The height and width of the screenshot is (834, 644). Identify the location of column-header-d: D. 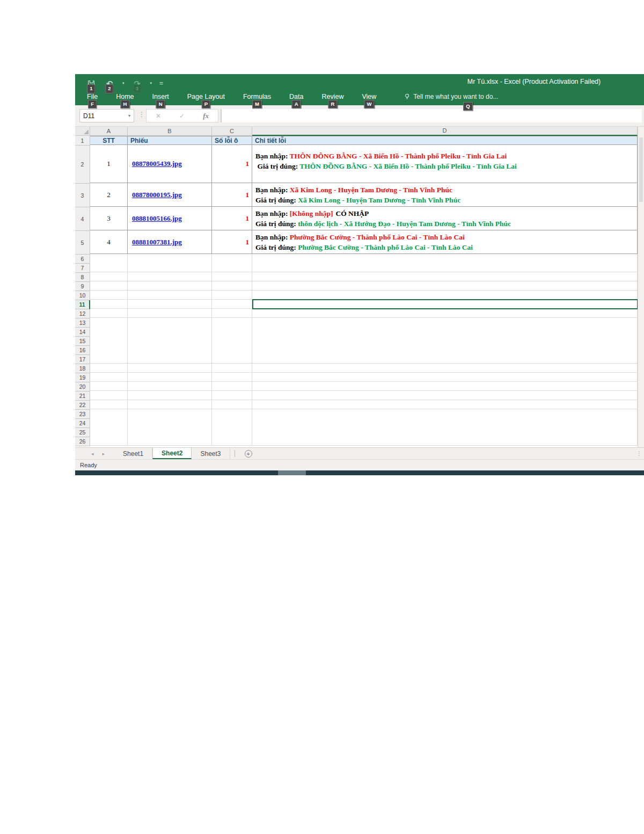
(445, 131).